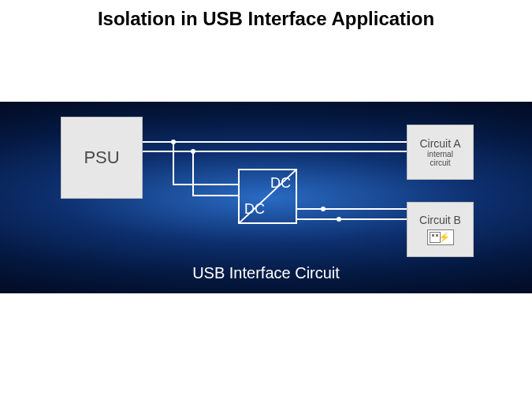 The height and width of the screenshot is (399, 532). Describe the element at coordinates (440, 229) in the screenshot. I see `circuit-b-block: Circuit B ⚡` at that location.